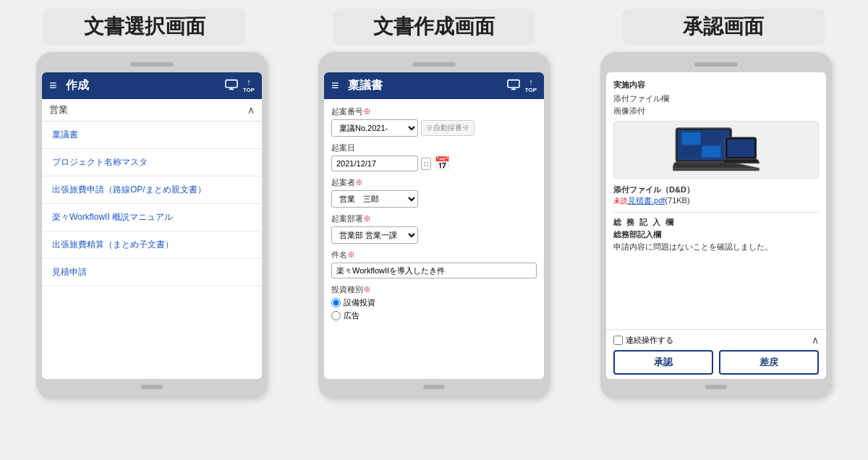  What do you see at coordinates (815, 340) in the screenshot?
I see `expand-icon: ∧` at bounding box center [815, 340].